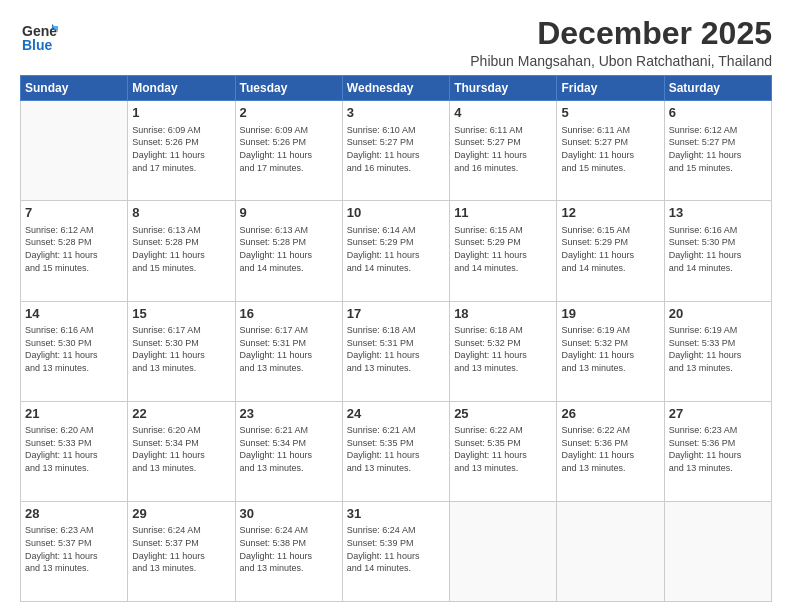  What do you see at coordinates (74, 514) in the screenshot?
I see `day-number: 28` at bounding box center [74, 514].